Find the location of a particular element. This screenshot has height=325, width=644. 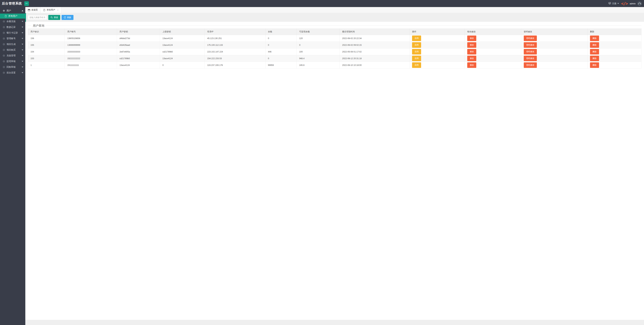

sidebar-item-label: 前台设置 is located at coordinates (14, 73).